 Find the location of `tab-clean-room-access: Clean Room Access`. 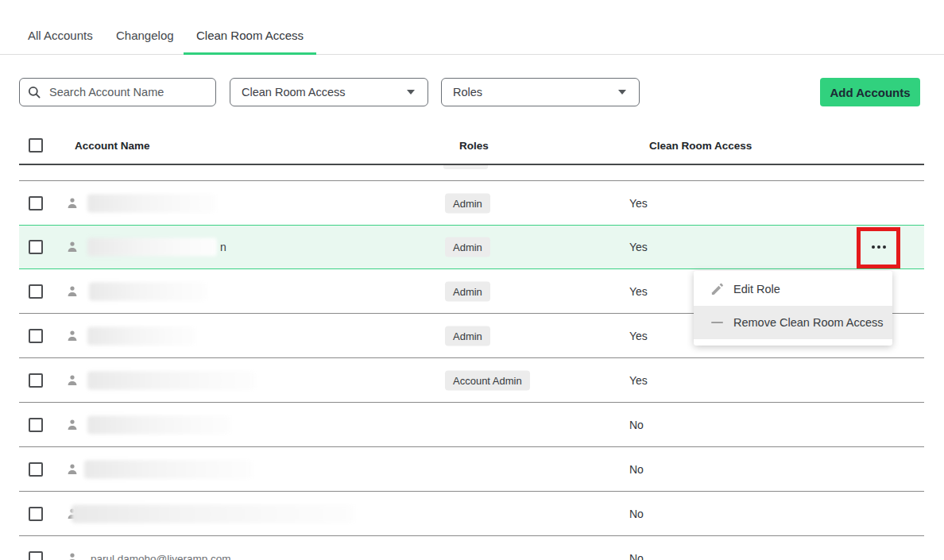

tab-clean-room-access: Clean Room Access is located at coordinates (250, 35).